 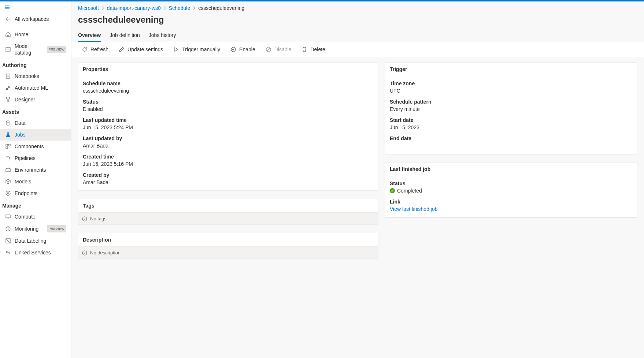 I want to click on field-label: Start date, so click(x=511, y=120).